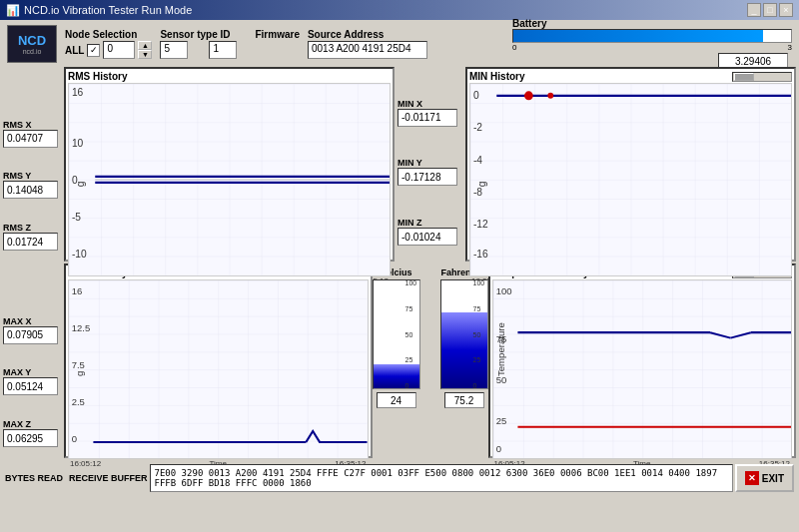 The width and height of the screenshot is (799, 532). What do you see at coordinates (786, 10) in the screenshot?
I see `close-button: ×` at bounding box center [786, 10].